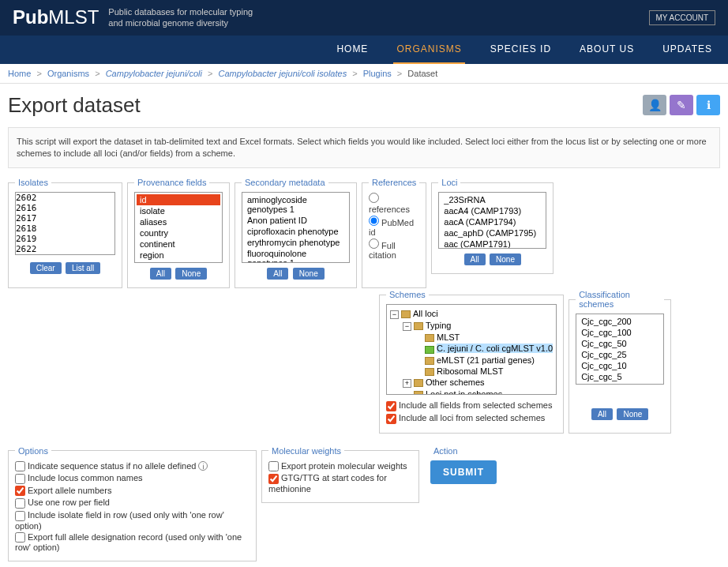 The image size is (728, 567). What do you see at coordinates (21, 479) in the screenshot?
I see `opt-locus-names-checkbox` at bounding box center [21, 479].